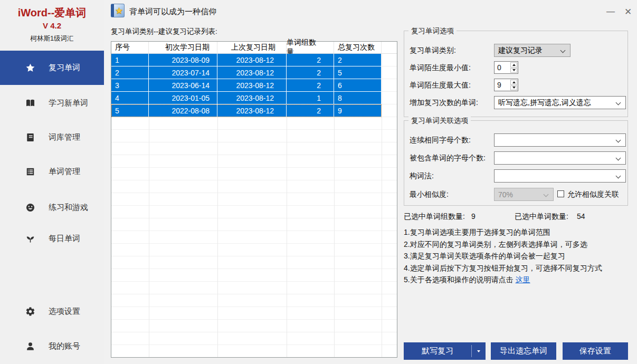  I want to click on table-caption: 复习单词类别--建议复习记录列表:, so click(164, 32).